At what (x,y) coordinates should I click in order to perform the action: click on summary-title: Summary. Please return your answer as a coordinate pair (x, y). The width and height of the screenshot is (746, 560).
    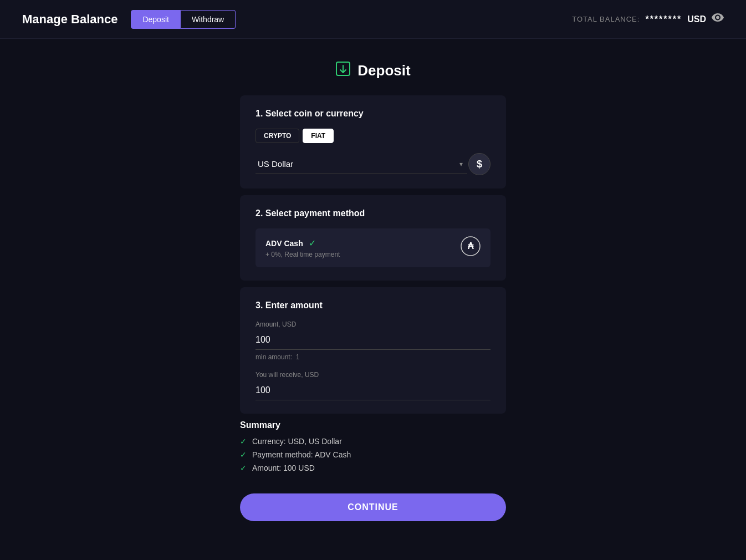
    Looking at the image, I should click on (373, 425).